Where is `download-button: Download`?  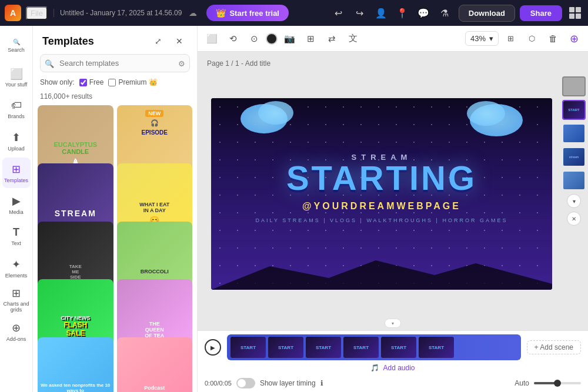 download-button: Download is located at coordinates (487, 13).